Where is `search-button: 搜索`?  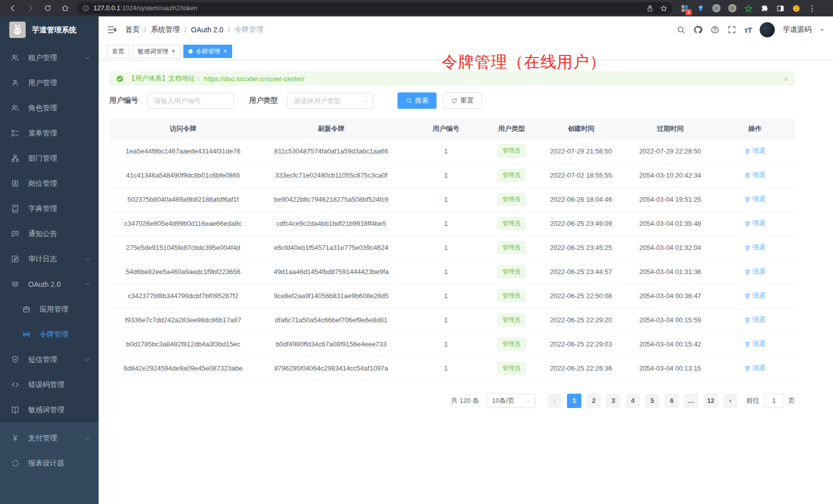 search-button: 搜索 is located at coordinates (417, 101).